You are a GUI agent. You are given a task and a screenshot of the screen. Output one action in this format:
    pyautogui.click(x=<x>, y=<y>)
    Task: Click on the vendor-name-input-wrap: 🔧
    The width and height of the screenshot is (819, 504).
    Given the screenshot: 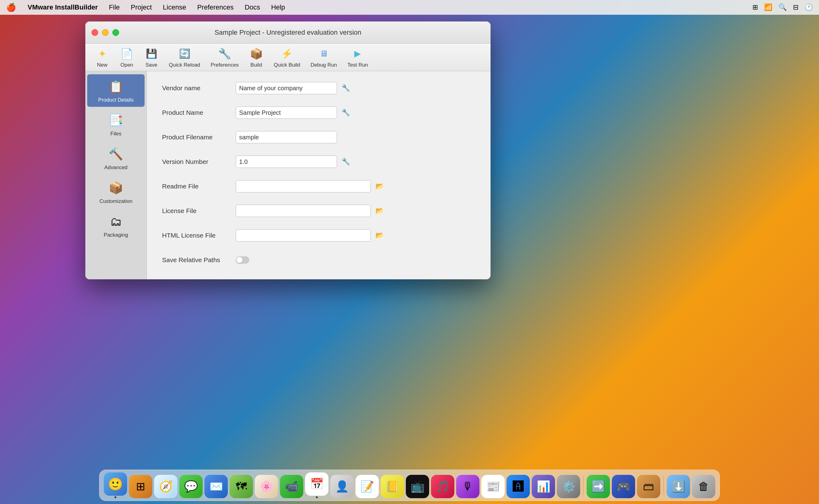 What is the action you would take?
    pyautogui.click(x=293, y=88)
    